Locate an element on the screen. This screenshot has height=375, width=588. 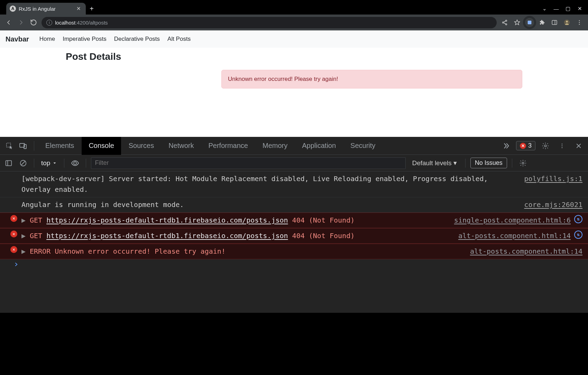
console-prompt is located at coordinates (294, 264).